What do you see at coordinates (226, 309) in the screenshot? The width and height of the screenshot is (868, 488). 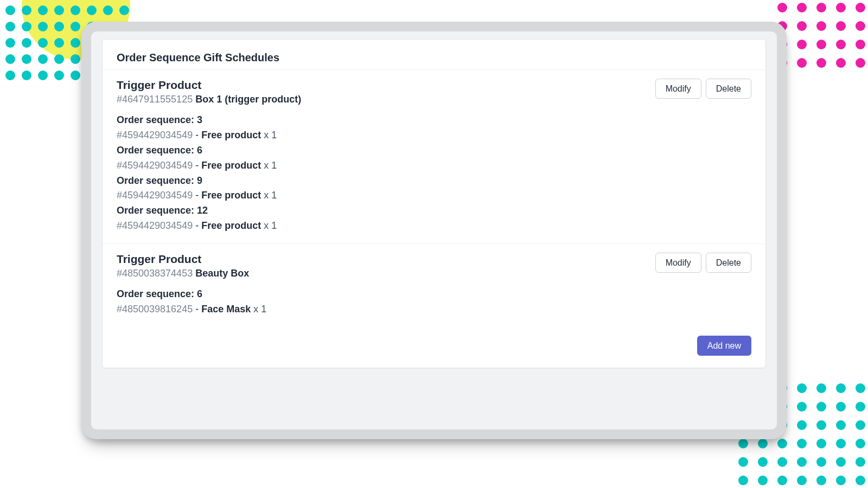 I see `gift-name: Face Mask` at bounding box center [226, 309].